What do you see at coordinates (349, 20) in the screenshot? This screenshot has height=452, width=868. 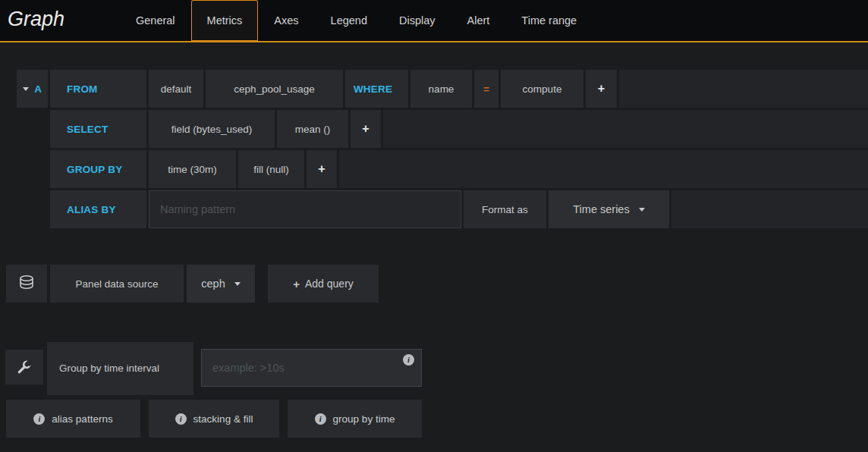 I see `tab-legend: Legend` at bounding box center [349, 20].